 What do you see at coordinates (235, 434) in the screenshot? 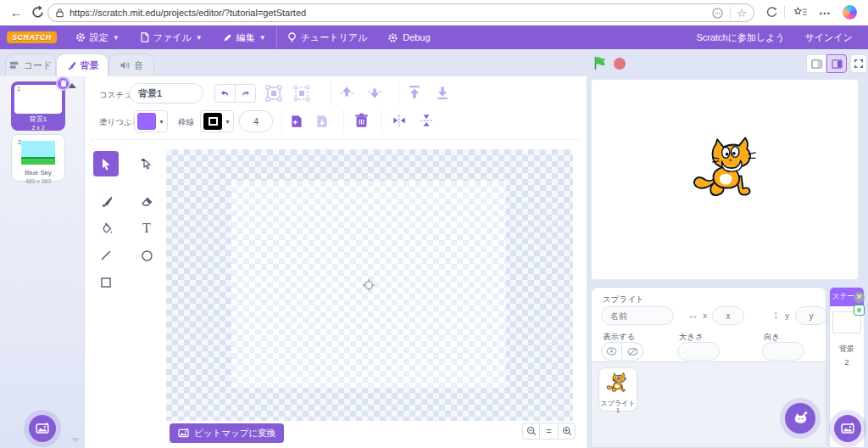
I see `convert-to-bitmap-label: ビットマップに変換` at bounding box center [235, 434].